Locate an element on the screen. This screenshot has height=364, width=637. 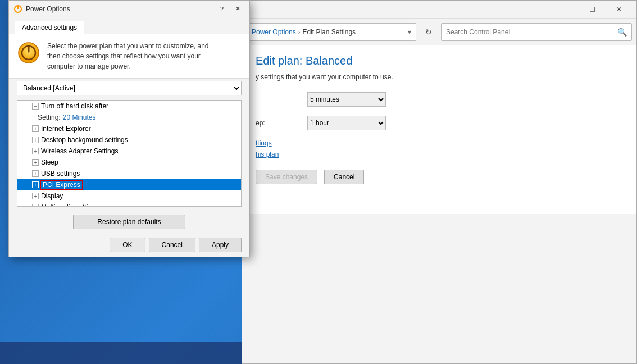
dropdown-row: Balanced [Active] is located at coordinates (129, 89).